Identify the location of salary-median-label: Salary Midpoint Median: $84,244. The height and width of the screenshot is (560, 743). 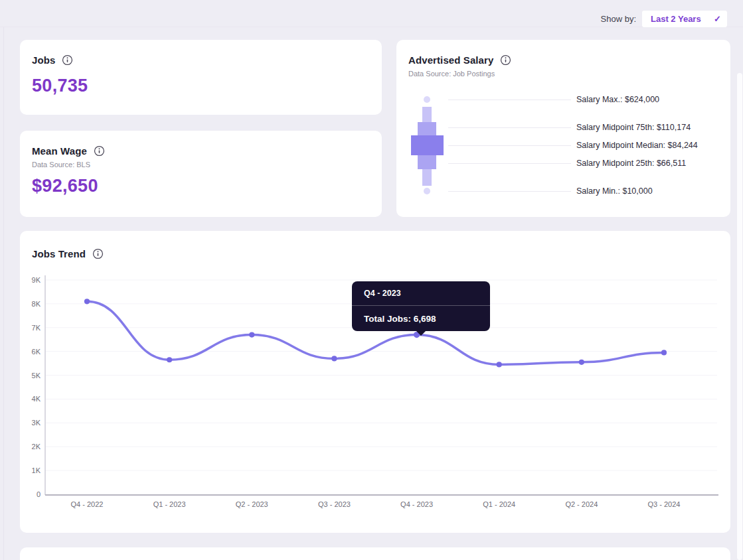
(637, 145).